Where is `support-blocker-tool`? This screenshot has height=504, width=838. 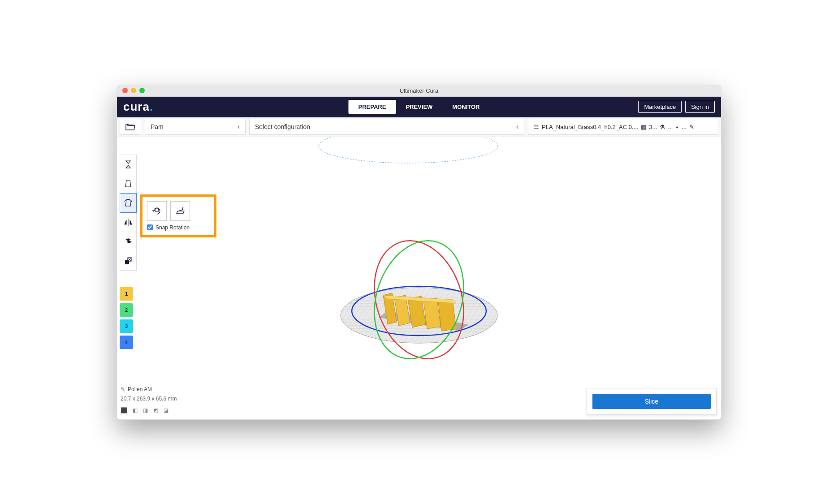
support-blocker-tool is located at coordinates (128, 261).